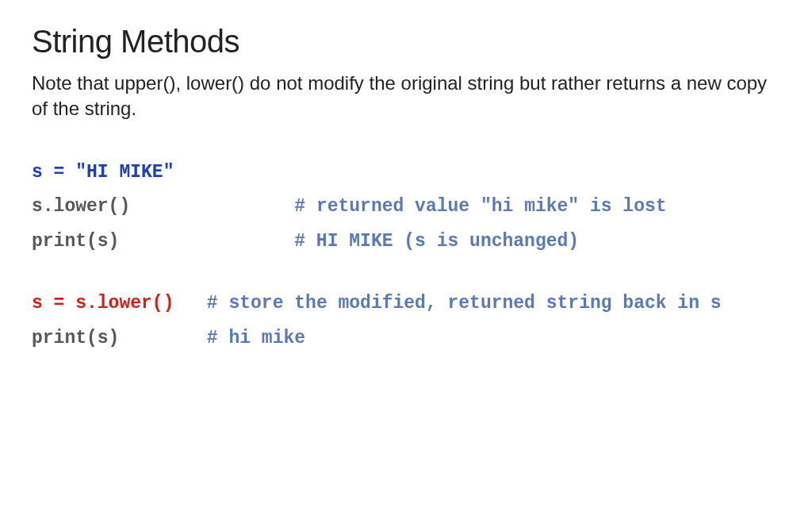  Describe the element at coordinates (103, 303) in the screenshot. I see `code-text: s = s.lower()` at that location.